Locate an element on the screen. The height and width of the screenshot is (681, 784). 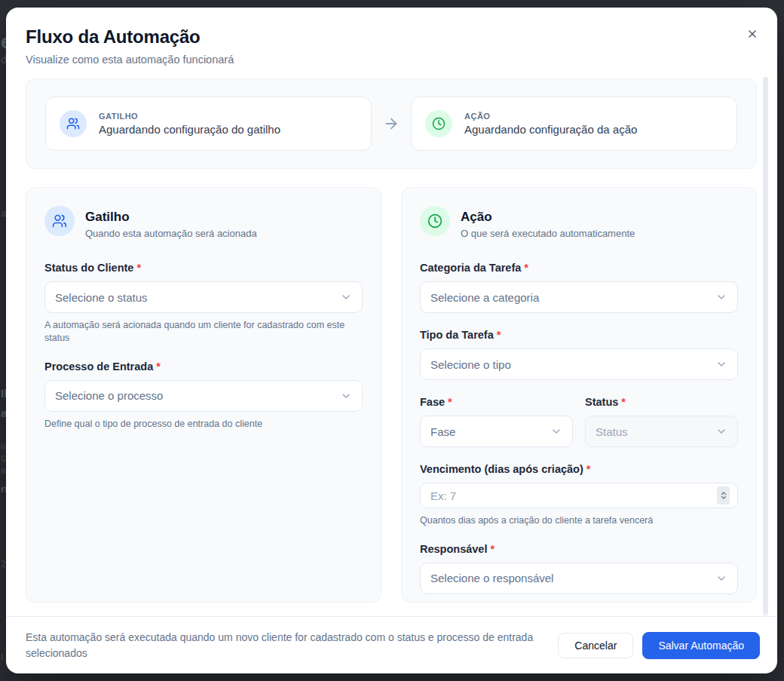
fase-select: Fase is located at coordinates (496, 431).